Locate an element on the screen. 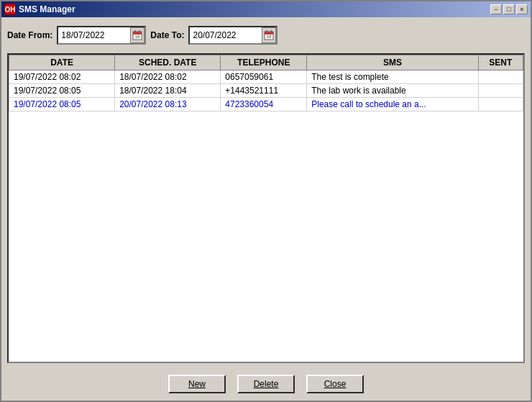 This screenshot has width=532, height=402. sms-table: DATE SCHED. DATE TELEPHONE SMS SENT 19/0… is located at coordinates (266, 83).